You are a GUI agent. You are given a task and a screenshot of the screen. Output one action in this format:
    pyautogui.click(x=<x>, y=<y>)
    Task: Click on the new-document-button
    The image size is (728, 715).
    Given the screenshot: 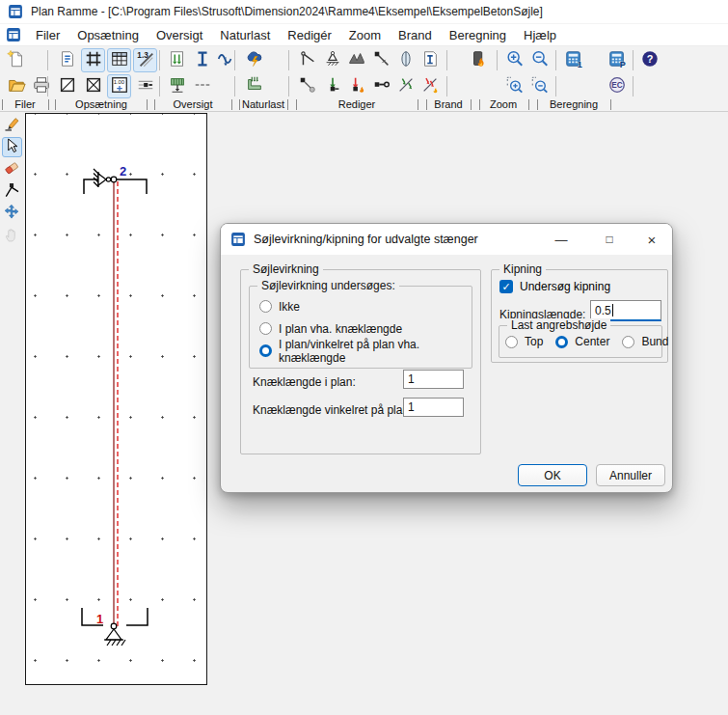 What is the action you would take?
    pyautogui.click(x=15, y=60)
    